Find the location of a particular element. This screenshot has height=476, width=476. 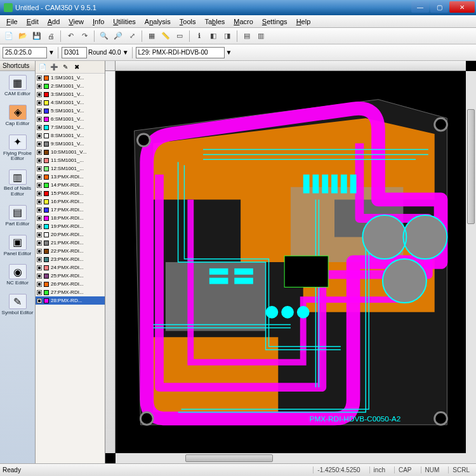

layer-row: 17:PMX-RDI... is located at coordinates (70, 209).